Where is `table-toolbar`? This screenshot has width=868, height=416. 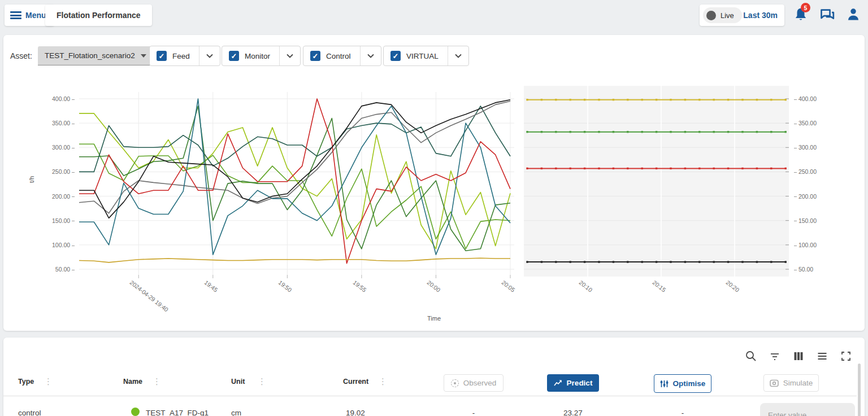 table-toolbar is located at coordinates (798, 356).